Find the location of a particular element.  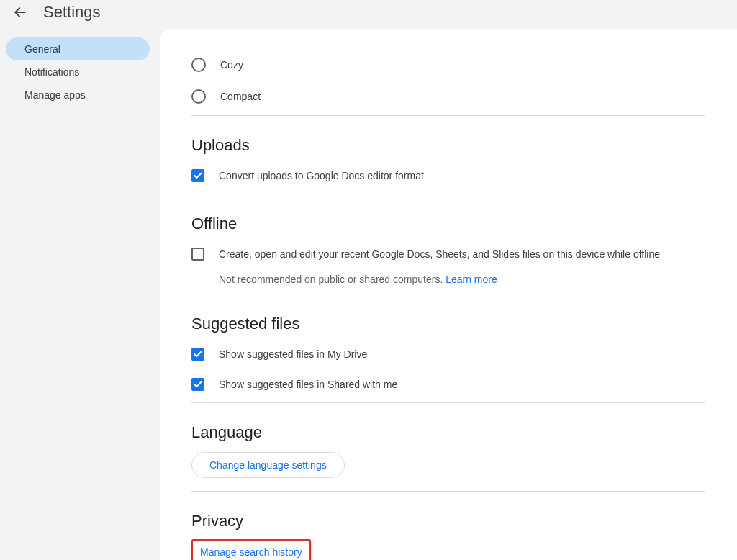

sidebar-item-notifications: Notifications is located at coordinates (78, 72).